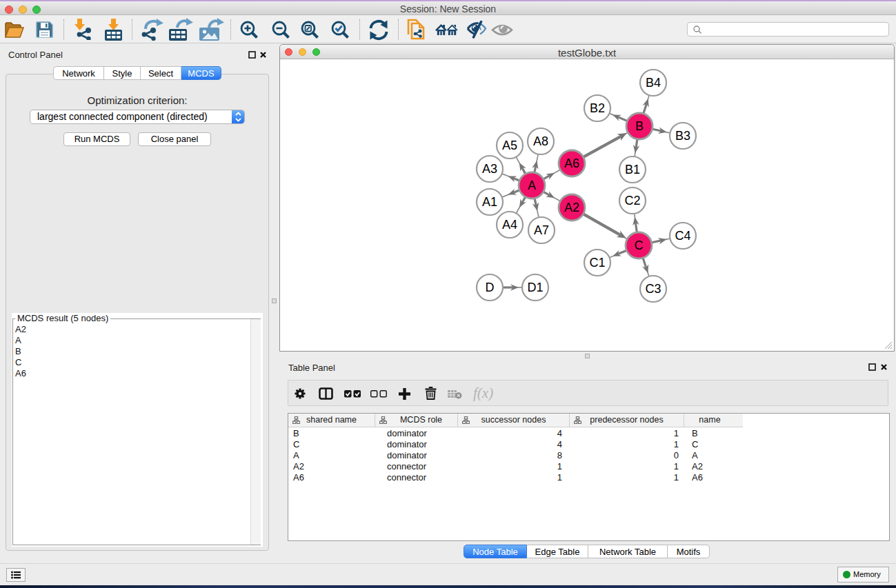 This screenshot has width=896, height=588. Describe the element at coordinates (633, 170) in the screenshot. I see `svg-text: B1` at that location.